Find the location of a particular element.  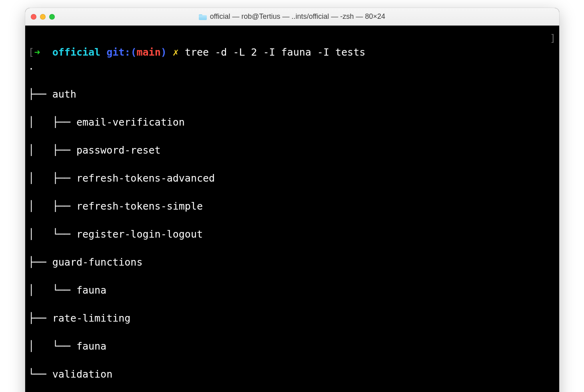

output-line: └── validation is located at coordinates (292, 374).